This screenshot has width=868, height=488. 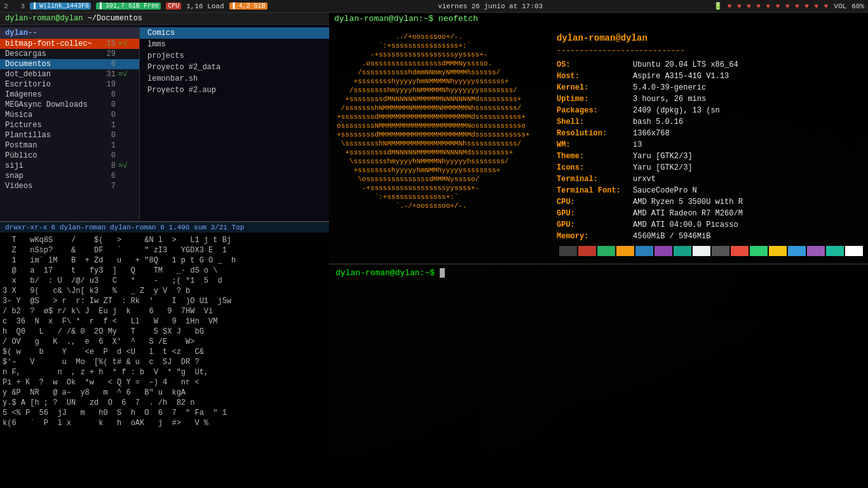 I want to click on sysinfo-val: 1366x768, so click(x=651, y=133).